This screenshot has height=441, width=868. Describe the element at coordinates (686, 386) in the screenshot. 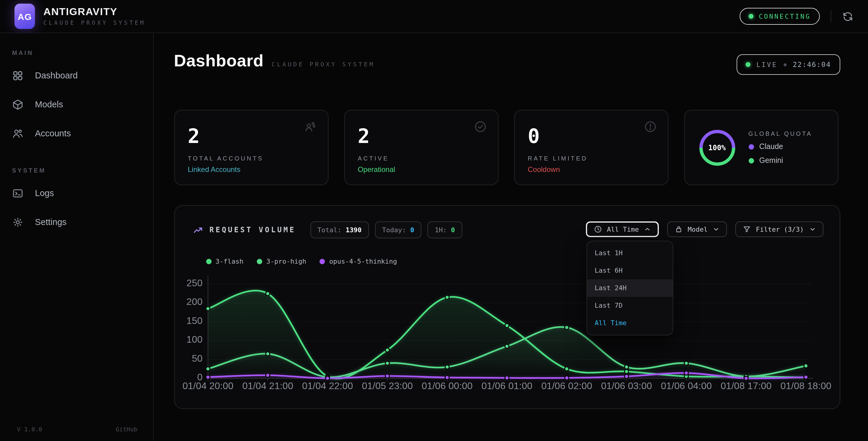

I see `svg-text: 01/06 04:00` at that location.